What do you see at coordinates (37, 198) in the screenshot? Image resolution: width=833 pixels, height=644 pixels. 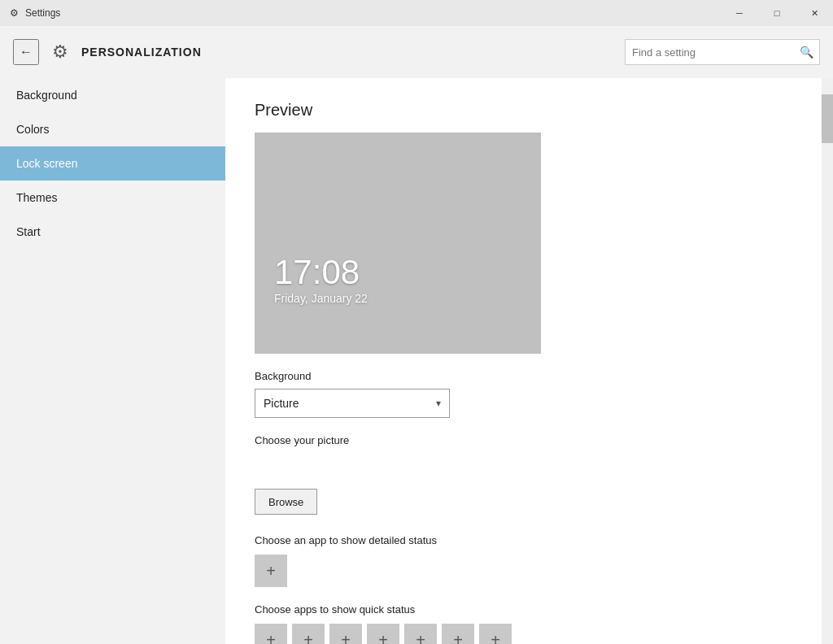 I see `sidebar-item-label: Themes` at bounding box center [37, 198].